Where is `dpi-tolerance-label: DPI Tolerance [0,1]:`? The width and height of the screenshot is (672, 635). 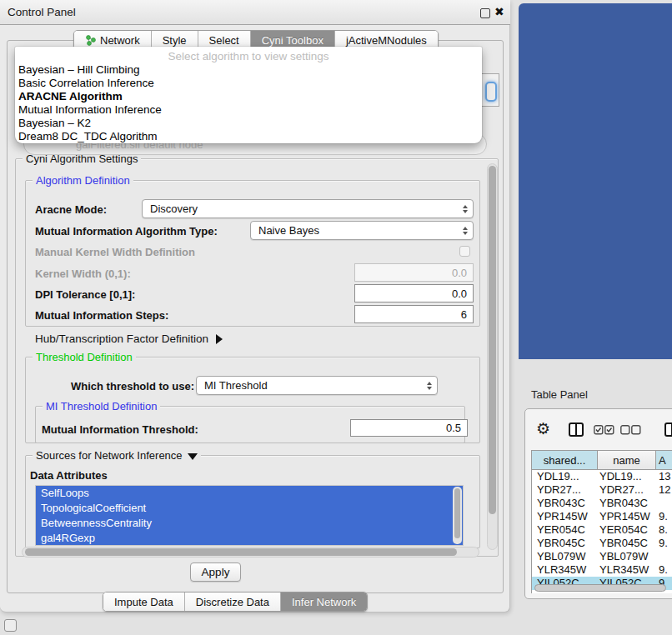 dpi-tolerance-label: DPI Tolerance [0,1]: is located at coordinates (85, 295).